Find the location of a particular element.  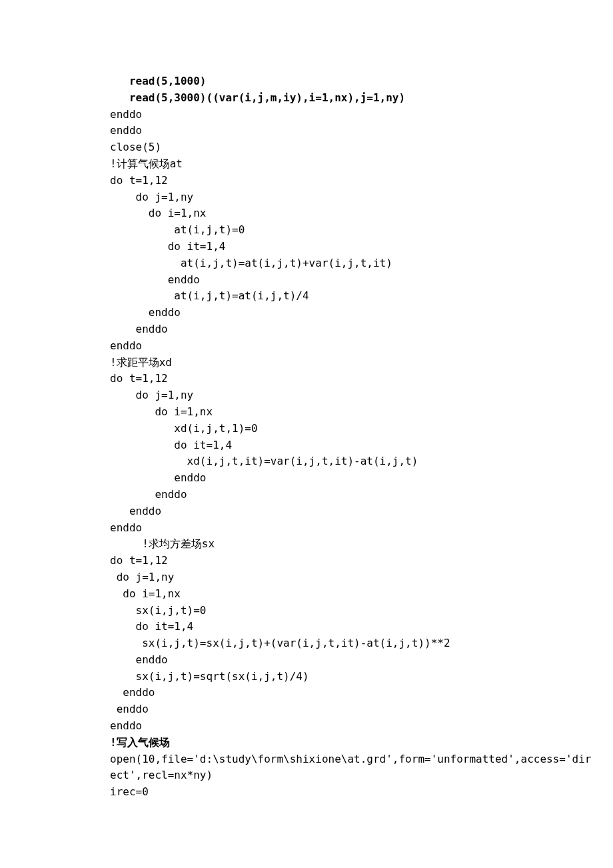

code-line: sx(i,j,t)=sx(i,j,t)+(var(i,j,t,it)-at(i,… is located at coordinates (306, 644).